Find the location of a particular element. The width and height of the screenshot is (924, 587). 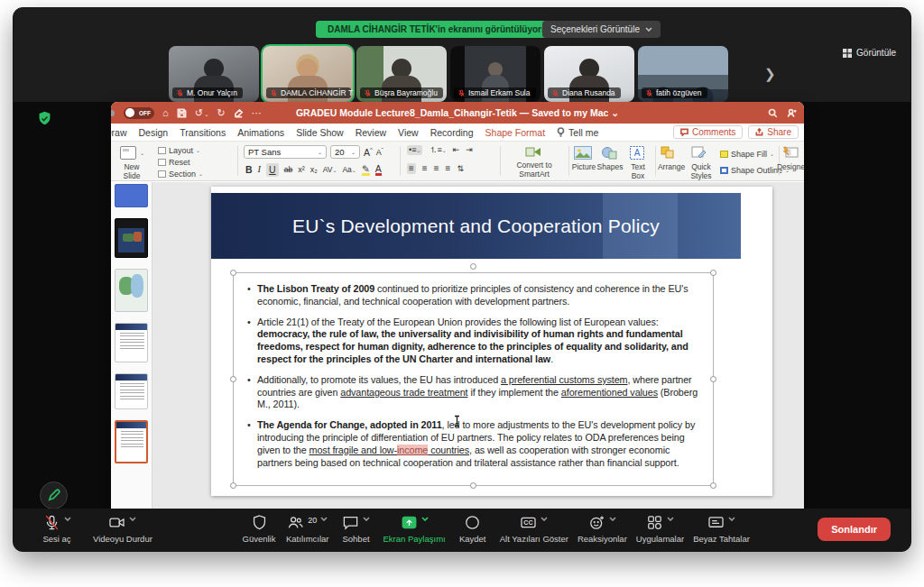

next-participants-arrow: ❯ is located at coordinates (771, 74).